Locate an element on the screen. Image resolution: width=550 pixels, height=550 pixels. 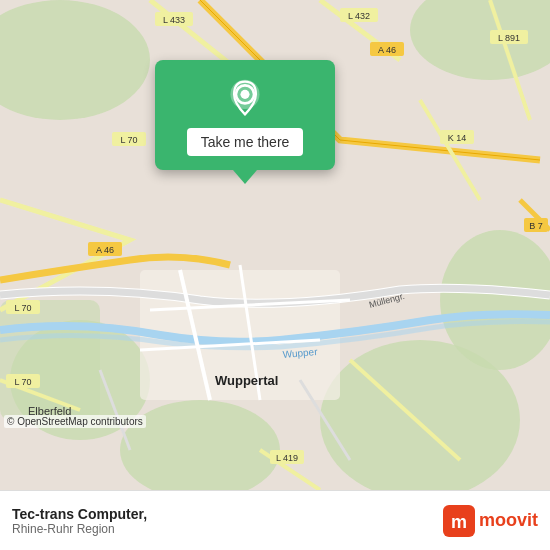
bottom-info: Tec-trans Computer, Rhine-Ruhr Region is located at coordinates (80, 521).